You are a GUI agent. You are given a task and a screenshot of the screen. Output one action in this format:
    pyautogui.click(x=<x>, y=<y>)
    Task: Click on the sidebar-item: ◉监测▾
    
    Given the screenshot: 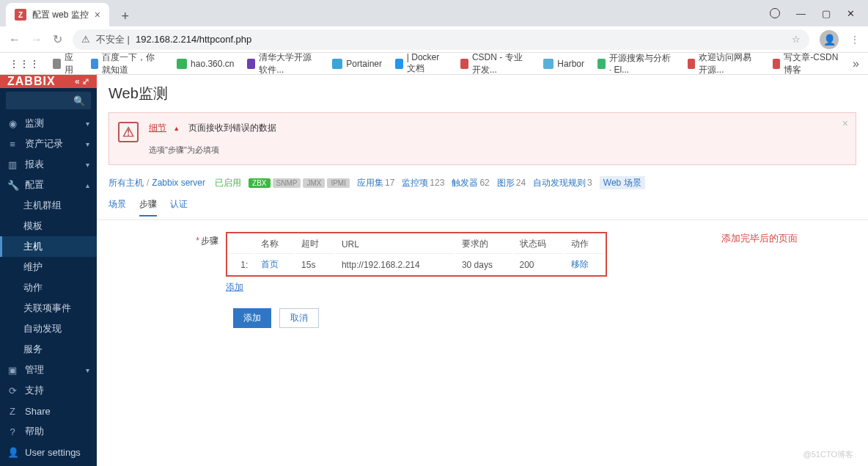 What is the action you would take?
    pyautogui.click(x=48, y=123)
    